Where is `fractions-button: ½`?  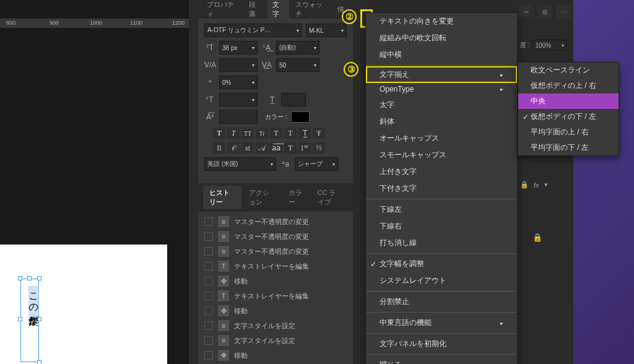 fractions-button: ½ is located at coordinates (319, 148).